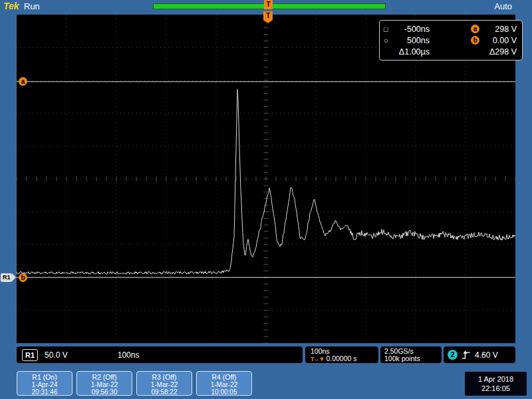 The height and width of the screenshot is (399, 532). Describe the element at coordinates (498, 29) in the screenshot. I see `cursor-a-voltage: 298 V` at that location.